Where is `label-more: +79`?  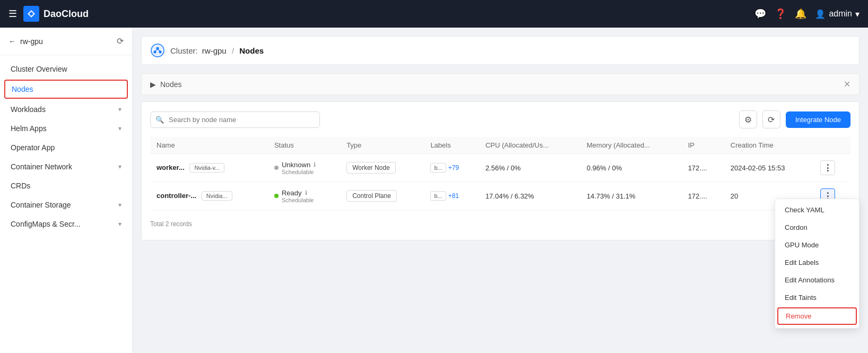
label-more: +79 is located at coordinates (454, 168).